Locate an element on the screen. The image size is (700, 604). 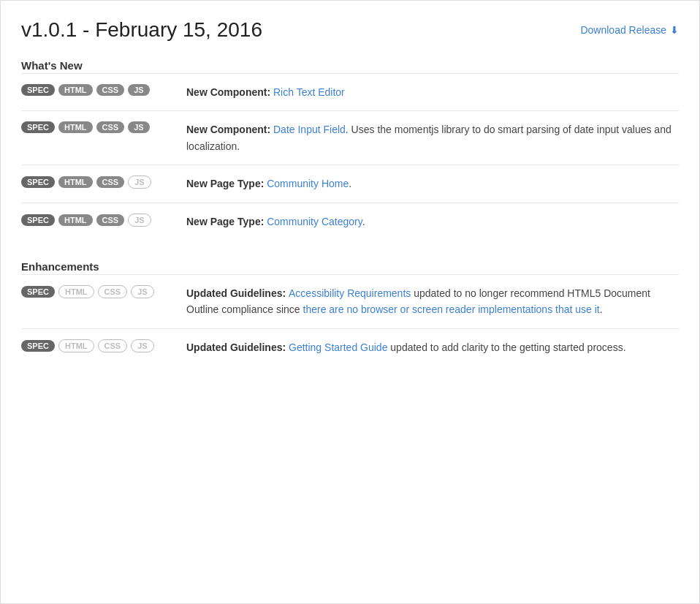
item-content: New Component: Date Input Field. Uses th… is located at coordinates (433, 137).